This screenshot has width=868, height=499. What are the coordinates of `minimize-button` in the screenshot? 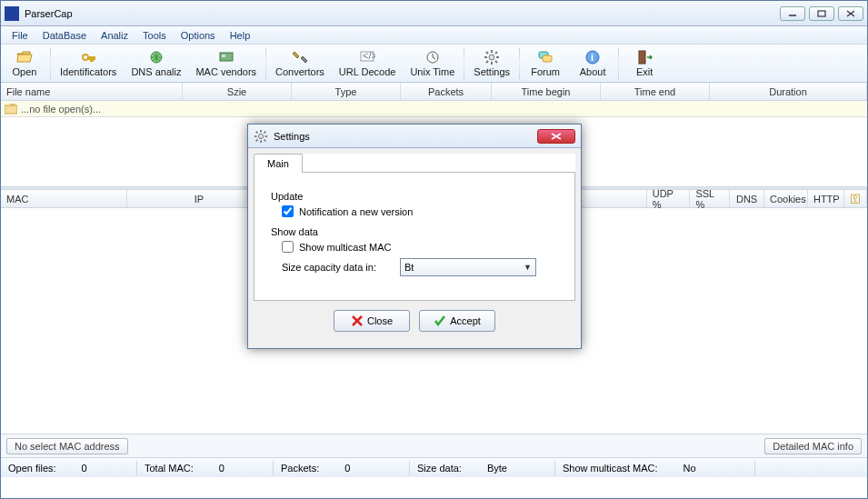 It's located at (793, 14).